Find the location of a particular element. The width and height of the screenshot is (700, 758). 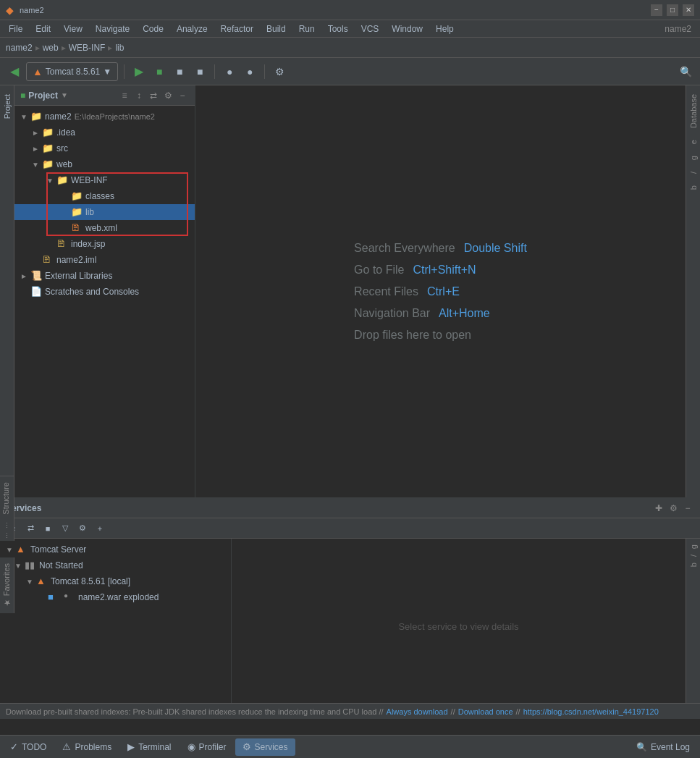

right-strip-b: b is located at coordinates (693, 188).